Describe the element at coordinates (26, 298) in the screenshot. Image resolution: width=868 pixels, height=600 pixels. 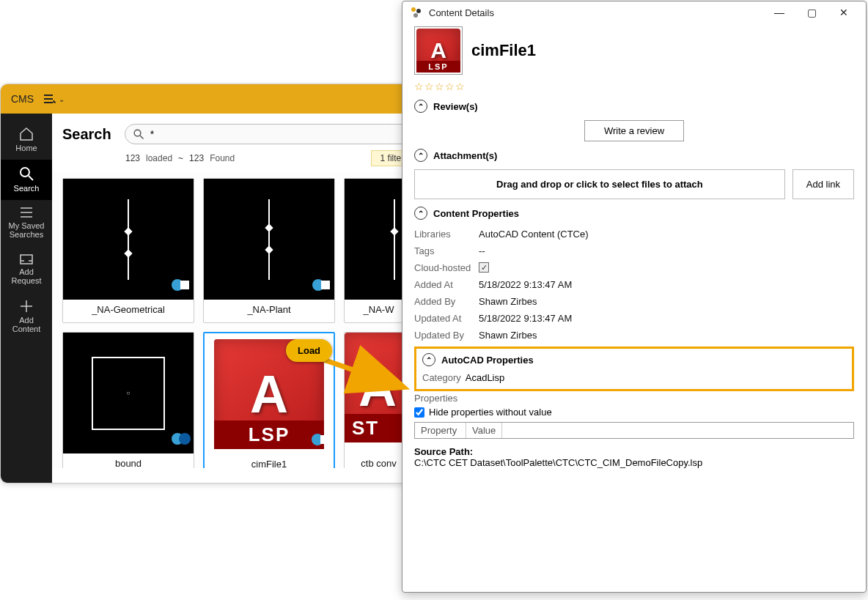
I see `cms-sidebar: Home Search My Saved Searches Add Reques…` at that location.